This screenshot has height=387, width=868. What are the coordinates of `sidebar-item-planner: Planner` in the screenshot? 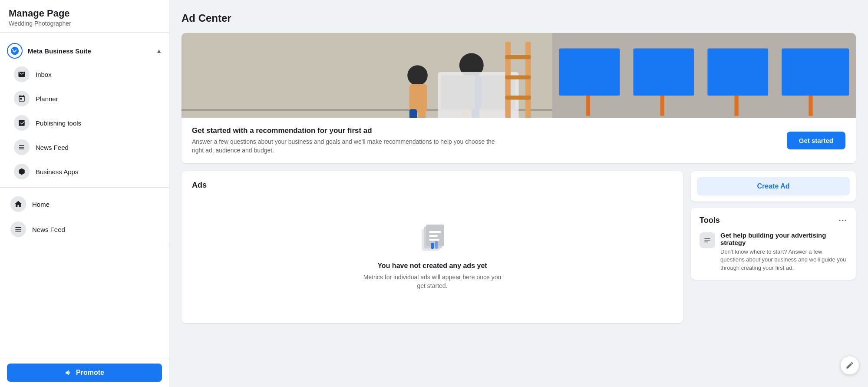 It's located at (84, 99).